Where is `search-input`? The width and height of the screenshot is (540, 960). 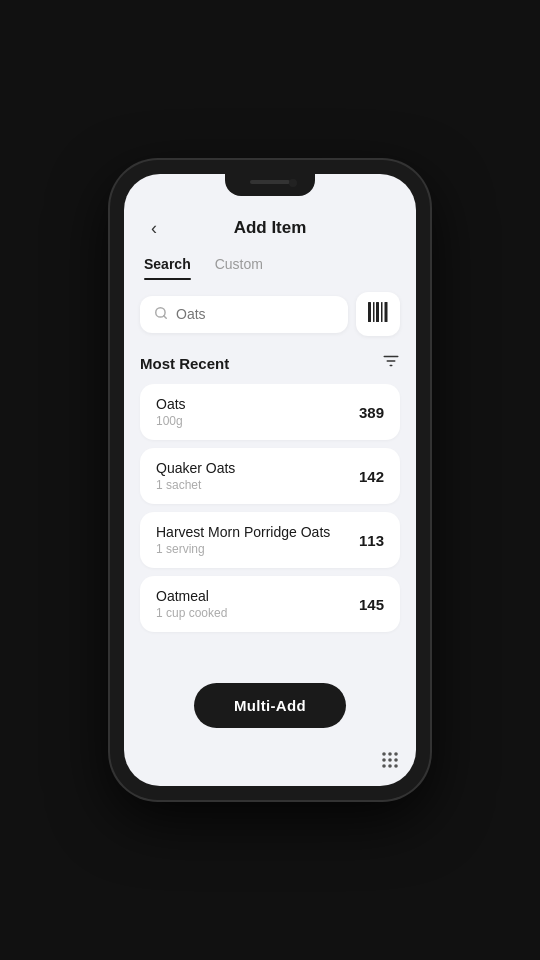 search-input is located at coordinates (255, 314).